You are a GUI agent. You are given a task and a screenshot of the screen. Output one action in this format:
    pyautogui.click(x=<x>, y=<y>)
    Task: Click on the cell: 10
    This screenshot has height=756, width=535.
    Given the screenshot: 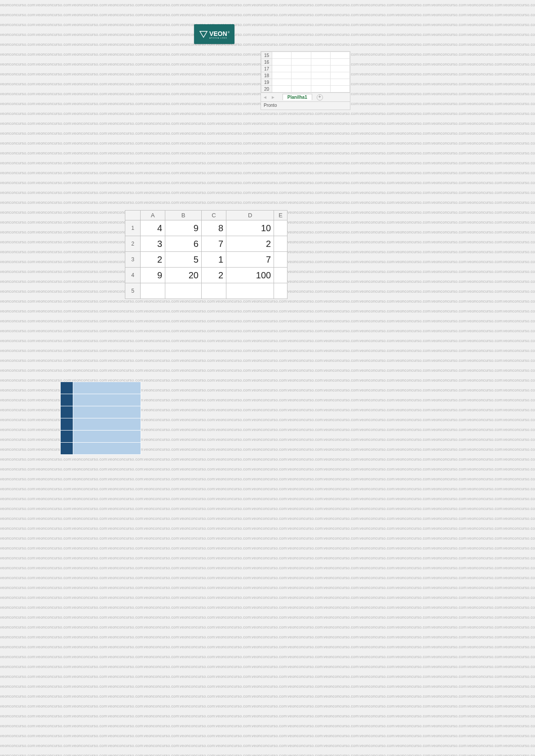 What is the action you would take?
    pyautogui.click(x=250, y=228)
    